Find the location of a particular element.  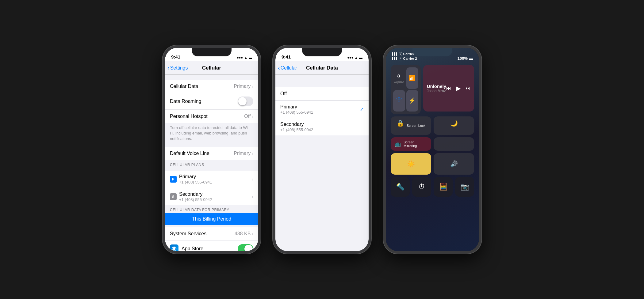

battery-percent: 100% is located at coordinates (462, 58).